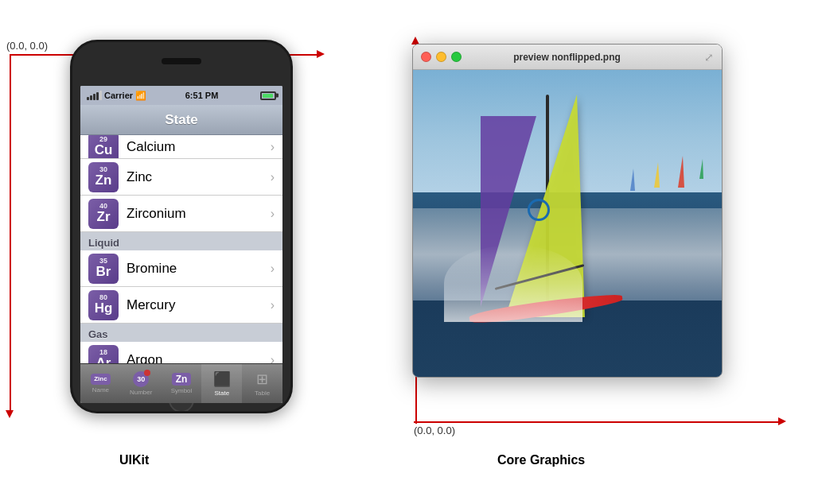 Image resolution: width=818 pixels, height=504 pixels. What do you see at coordinates (272, 147) in the screenshot?
I see `partial-chevron: ›` at bounding box center [272, 147].